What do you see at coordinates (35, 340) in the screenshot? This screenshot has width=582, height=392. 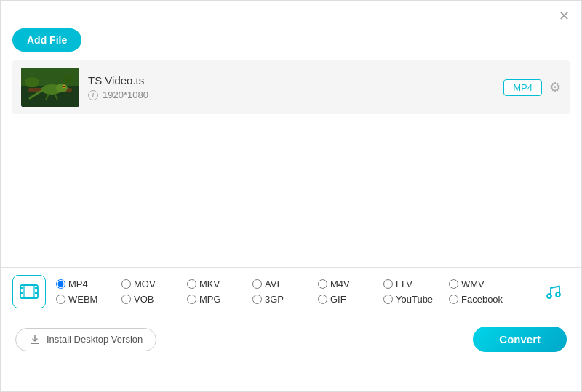 I see `download-icon` at bounding box center [35, 340].